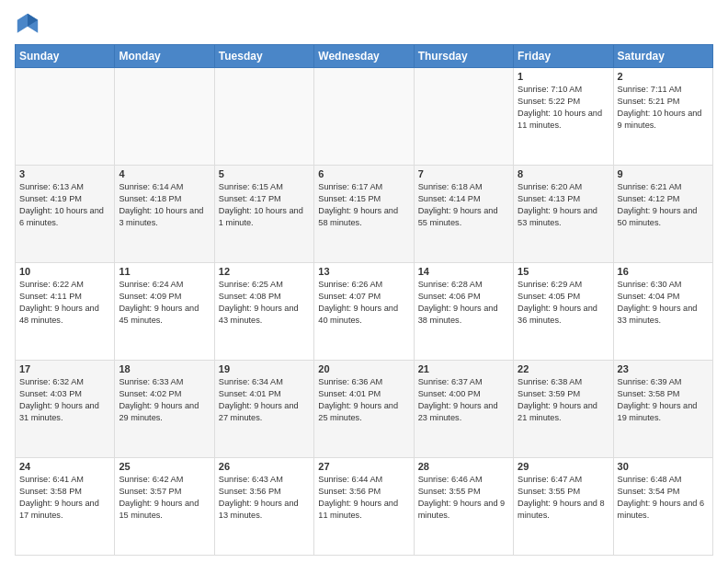 This screenshot has height=563, width=728. I want to click on day-info: Sunrise: 6:15 AM Sunset: 4:17 PM Dayligh…, so click(265, 205).